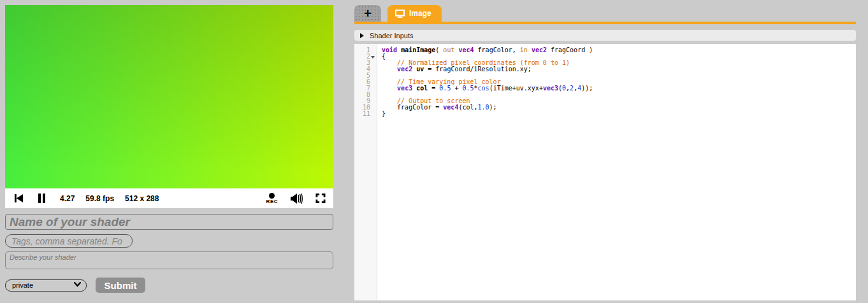  I want to click on add-tab-button: +, so click(368, 13).